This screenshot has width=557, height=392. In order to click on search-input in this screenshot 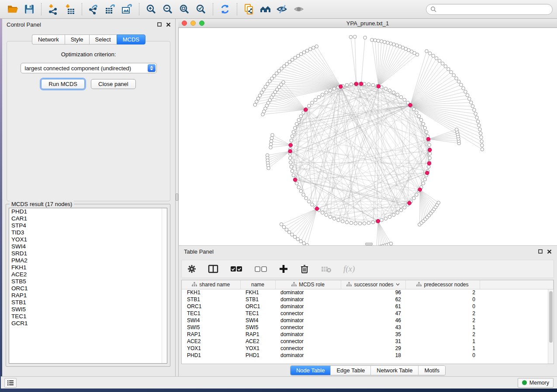, I will do `click(493, 9)`.